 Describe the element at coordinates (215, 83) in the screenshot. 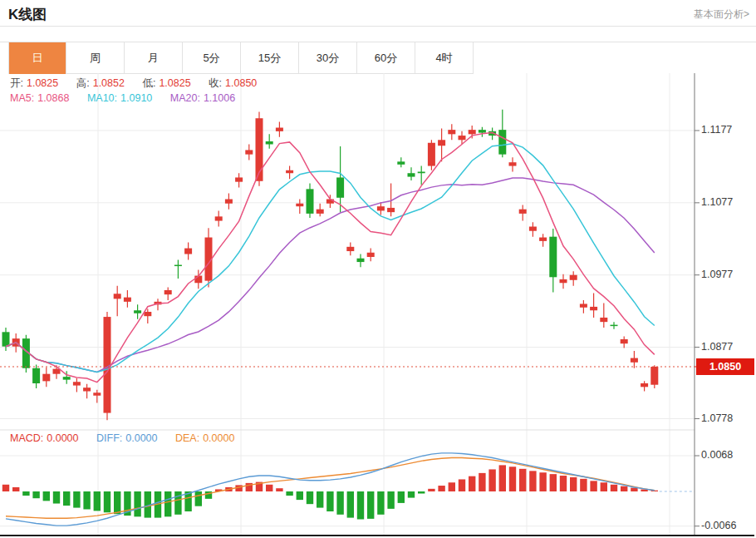

I see `close-label: 收:` at that location.